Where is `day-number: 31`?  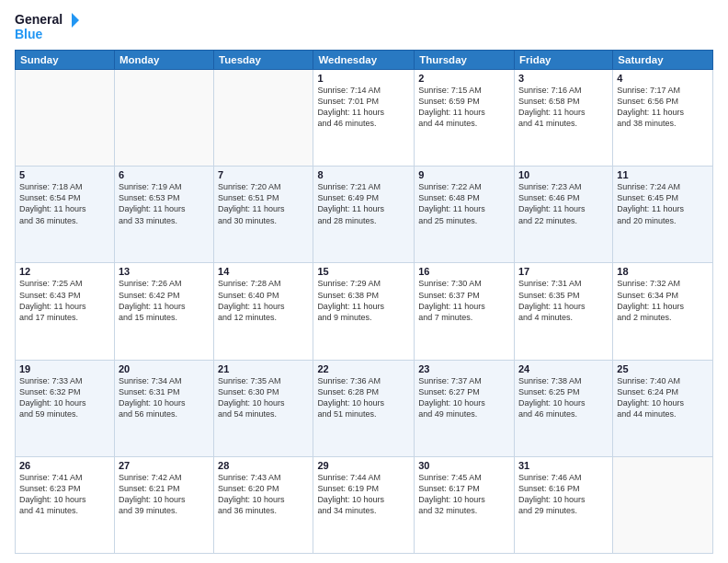
day-number: 31 is located at coordinates (563, 465).